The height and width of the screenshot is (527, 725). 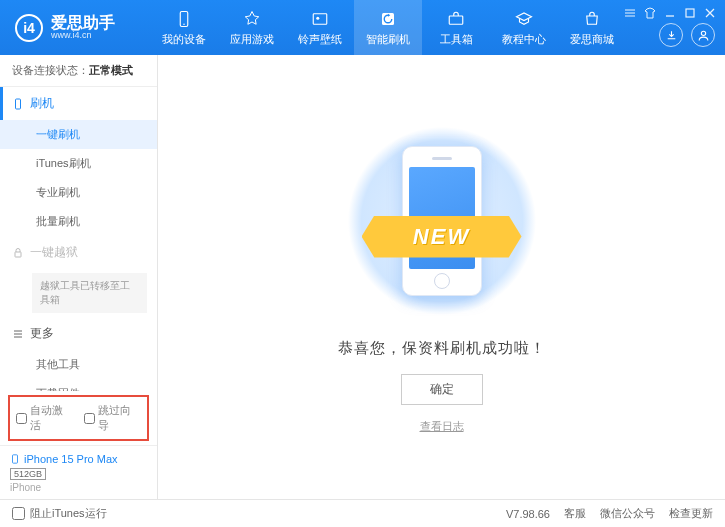 What do you see at coordinates (78, 192) in the screenshot?
I see `sidebar-pro-flash: 专业刷机` at bounding box center [78, 192].